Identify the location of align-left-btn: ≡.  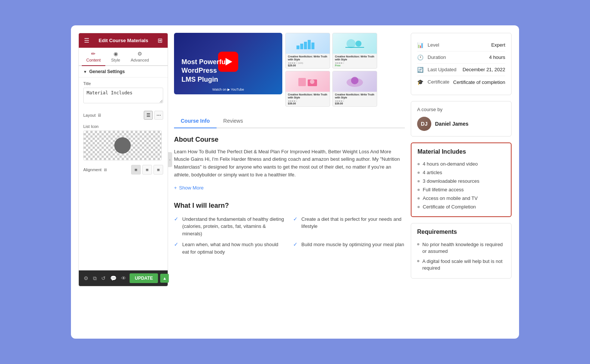
(136, 170).